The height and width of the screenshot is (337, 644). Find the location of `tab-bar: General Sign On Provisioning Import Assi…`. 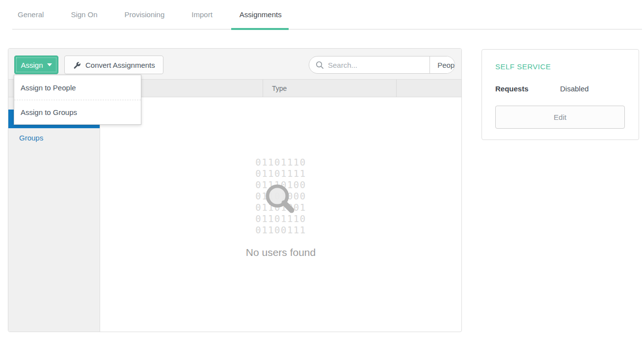

tab-bar: General Sign On Provisioning Import Assi… is located at coordinates (163, 15).